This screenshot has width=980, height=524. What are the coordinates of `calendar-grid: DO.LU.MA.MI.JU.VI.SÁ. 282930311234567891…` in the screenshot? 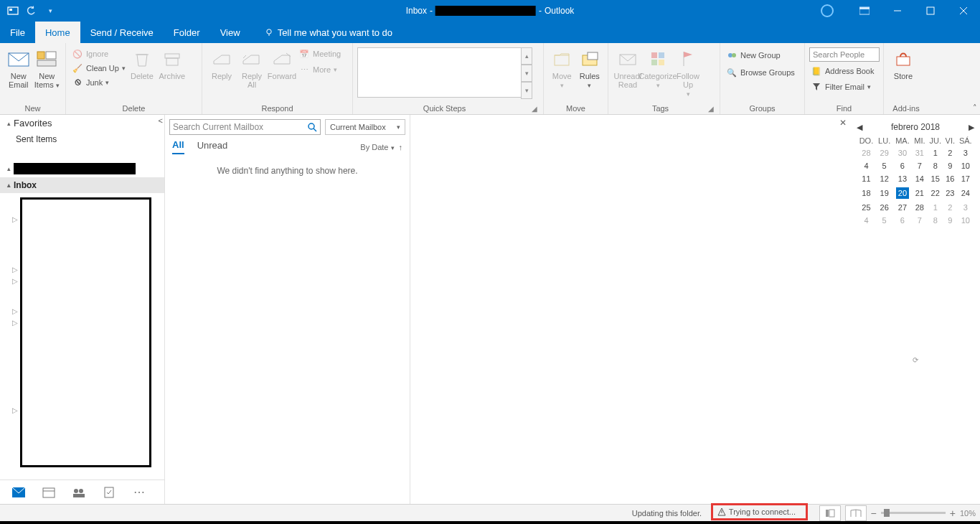 It's located at (915, 181).